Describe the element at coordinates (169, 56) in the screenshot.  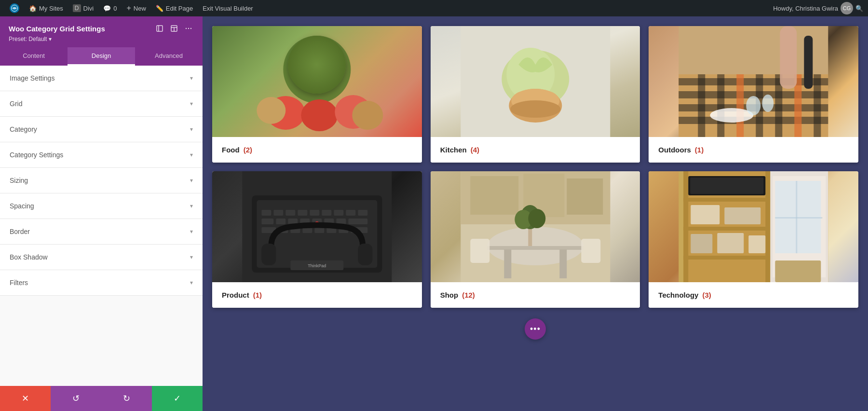
I see `tab-advanced: Advanced` at that location.